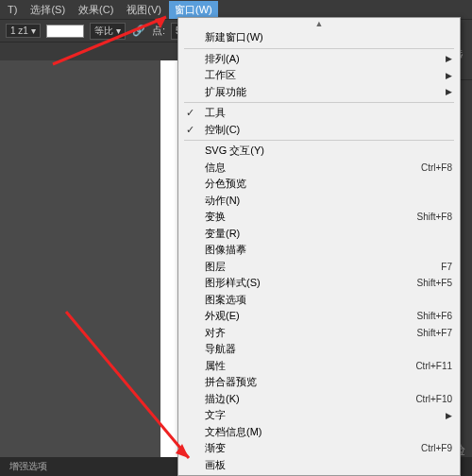  What do you see at coordinates (434, 366) in the screenshot?
I see `menu-shortcut: Ctrl+F11` at bounding box center [434, 366].